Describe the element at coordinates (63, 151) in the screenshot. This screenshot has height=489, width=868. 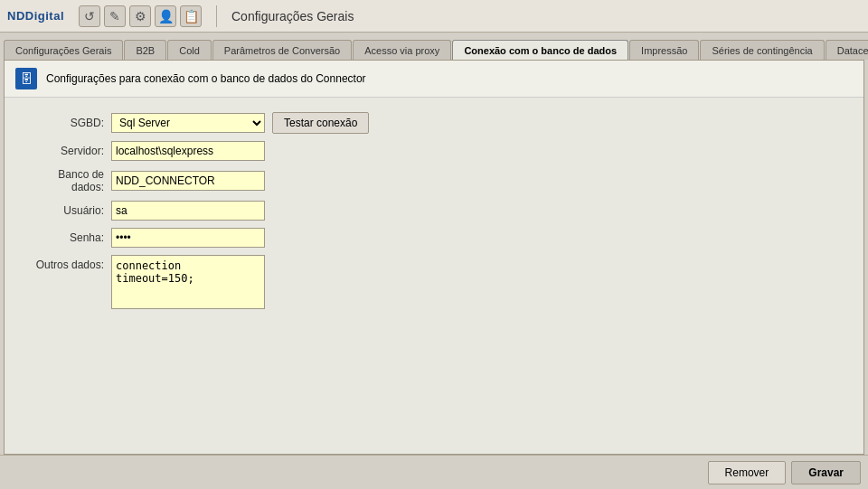
I see `servidor-label: Servidor:` at that location.